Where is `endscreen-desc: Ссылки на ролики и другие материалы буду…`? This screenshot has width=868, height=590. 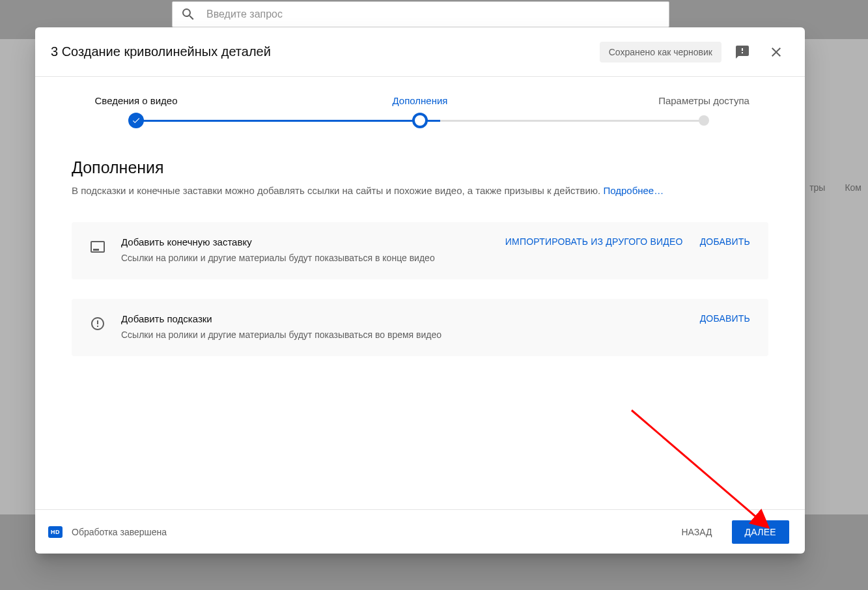
endscreen-desc: Ссылки на ролики и другие материалы буду… is located at coordinates (284, 258).